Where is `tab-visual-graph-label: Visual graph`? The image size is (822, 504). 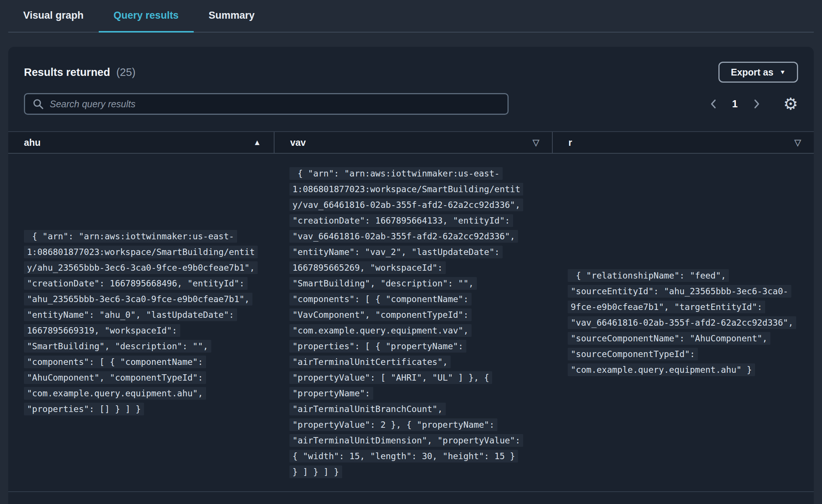
tab-visual-graph-label: Visual graph is located at coordinates (53, 16).